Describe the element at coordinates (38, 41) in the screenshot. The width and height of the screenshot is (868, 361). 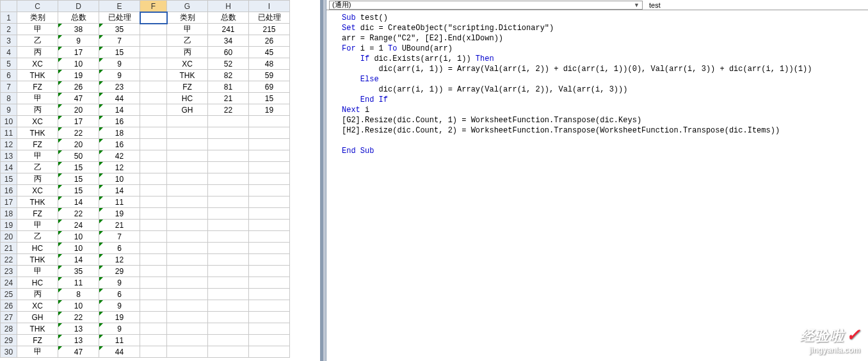
I see `cell-C3: 乙` at that location.